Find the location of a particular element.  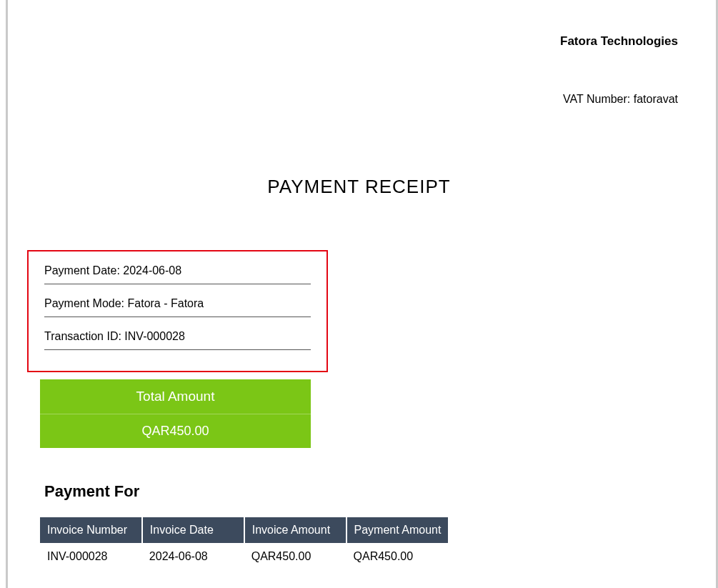

total-amount-box: Total Amount QAR450.00 is located at coordinates (176, 414).